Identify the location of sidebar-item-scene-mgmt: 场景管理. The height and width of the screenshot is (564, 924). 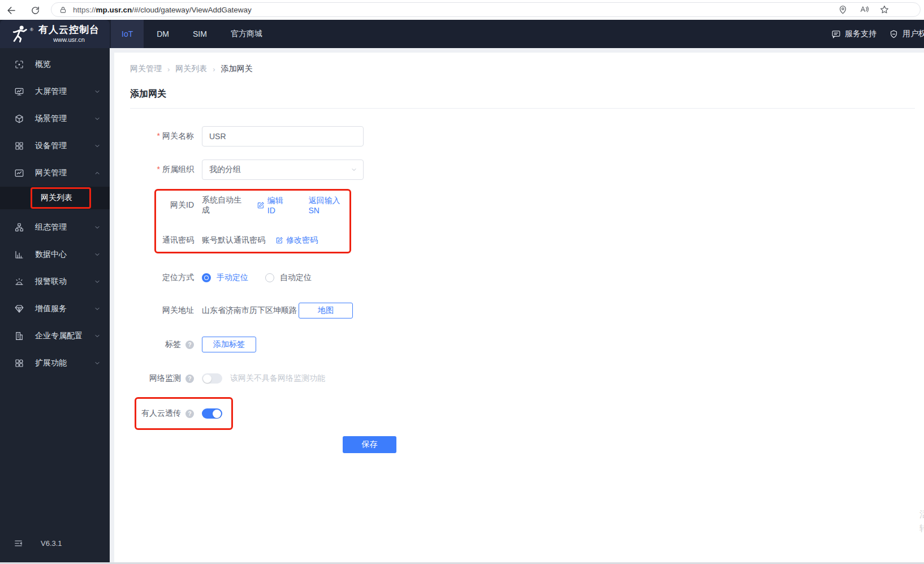
(55, 119).